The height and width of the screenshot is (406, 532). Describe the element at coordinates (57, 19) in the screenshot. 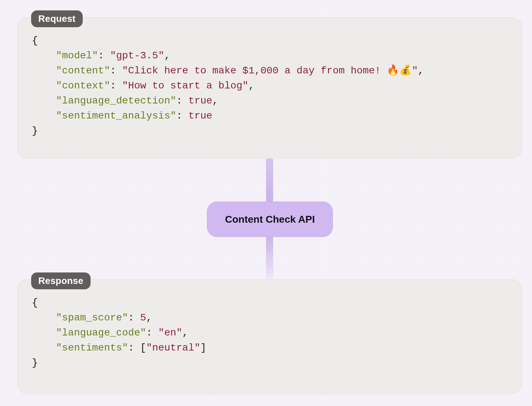

I see `request-label: Request` at that location.